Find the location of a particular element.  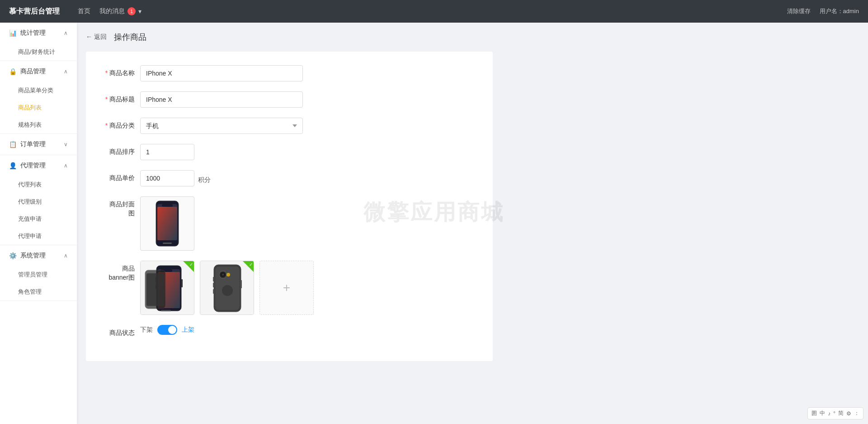

form-row-status: 商品状态 下架 上架 is located at coordinates (289, 331).